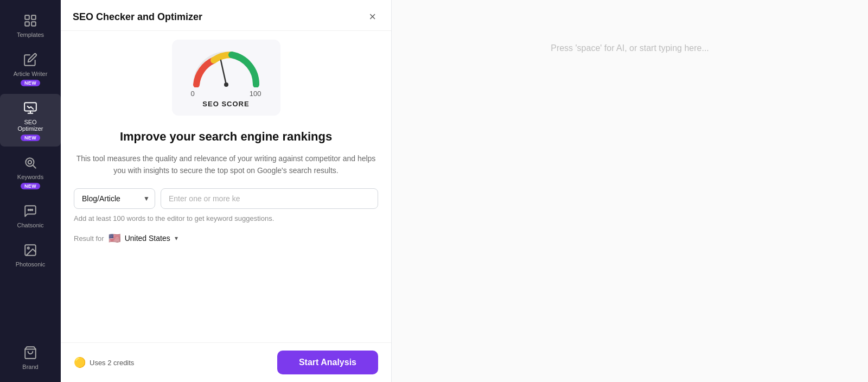 The image size is (868, 382). What do you see at coordinates (30, 357) in the screenshot?
I see `sidebar-item-brand: Brand` at bounding box center [30, 357].